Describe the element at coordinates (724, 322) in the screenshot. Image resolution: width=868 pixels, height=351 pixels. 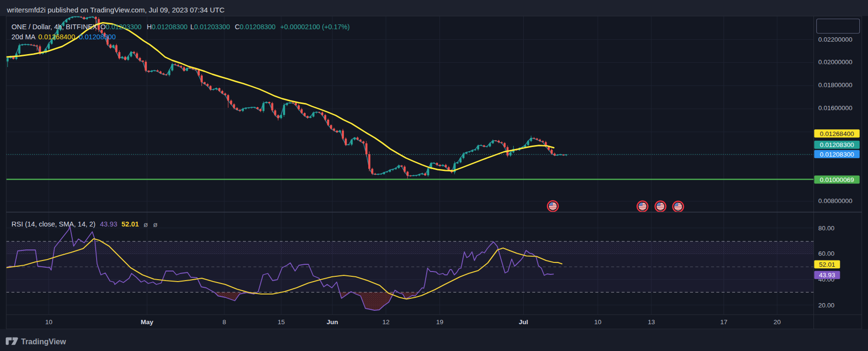
I see `svg-text: 17` at that location.